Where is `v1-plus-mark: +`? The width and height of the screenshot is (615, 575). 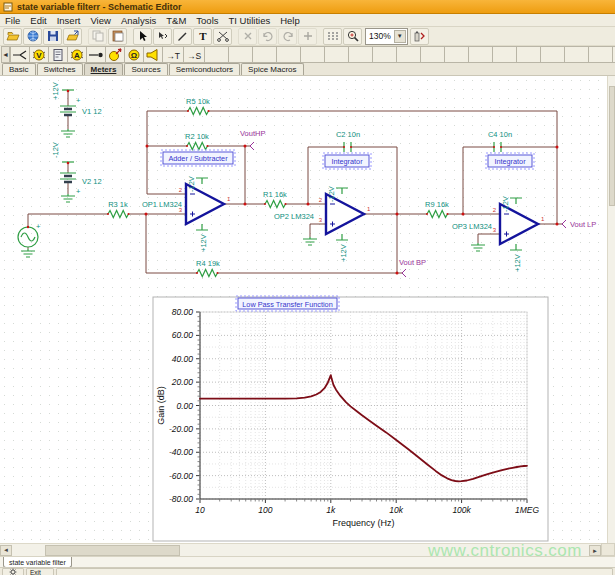 v1-plus-mark: + is located at coordinates (78, 100).